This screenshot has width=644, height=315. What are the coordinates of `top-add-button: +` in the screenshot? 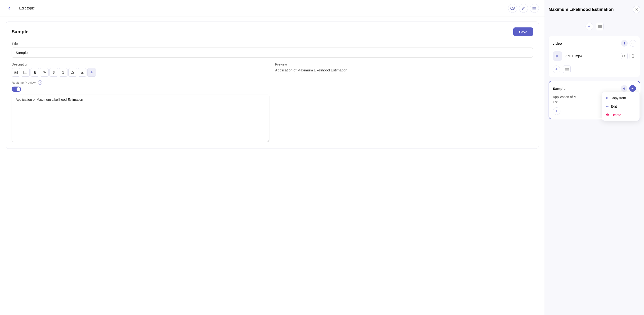 It's located at (589, 26).